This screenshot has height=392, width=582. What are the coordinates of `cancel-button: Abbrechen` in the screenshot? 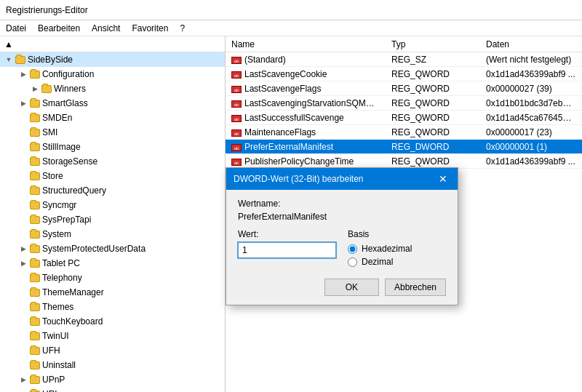 It's located at (415, 287).